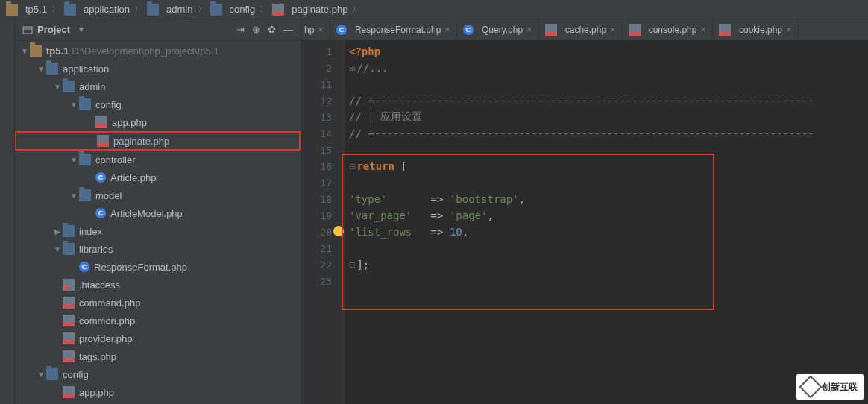  Describe the element at coordinates (170, 10) in the screenshot. I see `breadcrumb-item: admin` at that location.